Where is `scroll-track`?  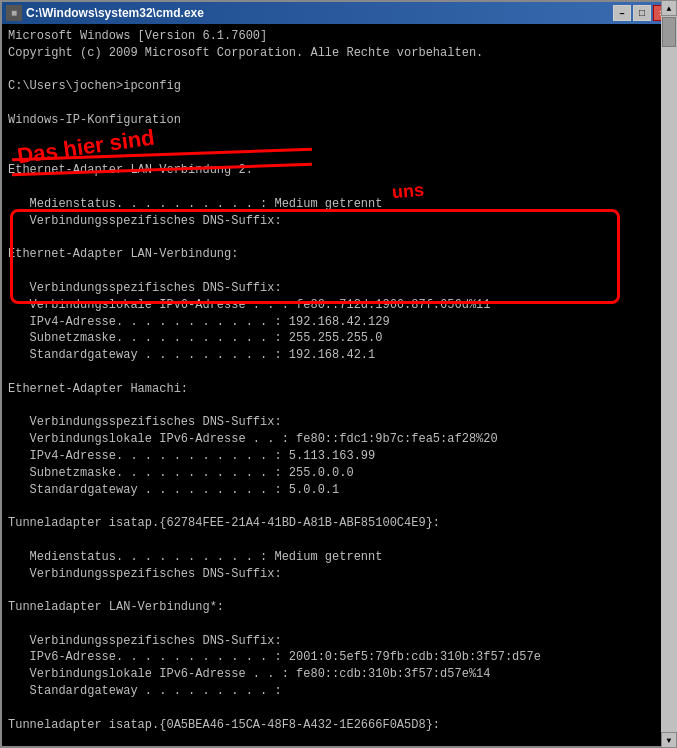
scroll-track is located at coordinates (668, 378).